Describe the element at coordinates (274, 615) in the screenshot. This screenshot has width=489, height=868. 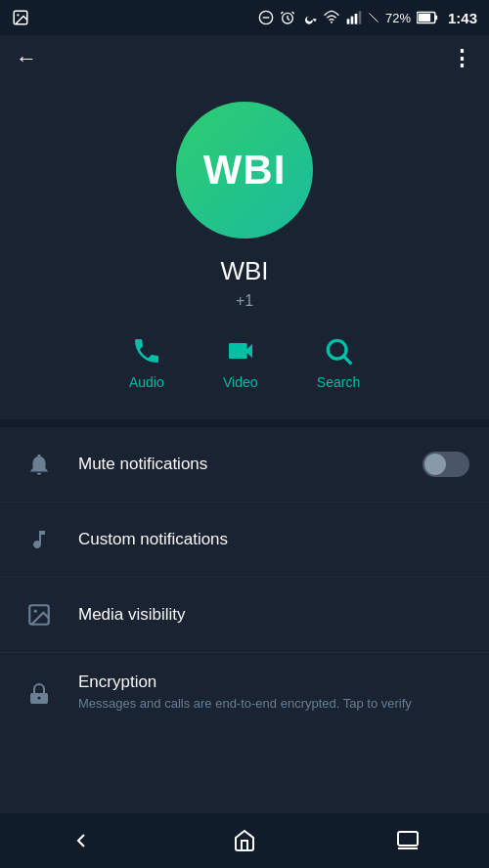
I see `media-visibility-title: Media visibility` at that location.